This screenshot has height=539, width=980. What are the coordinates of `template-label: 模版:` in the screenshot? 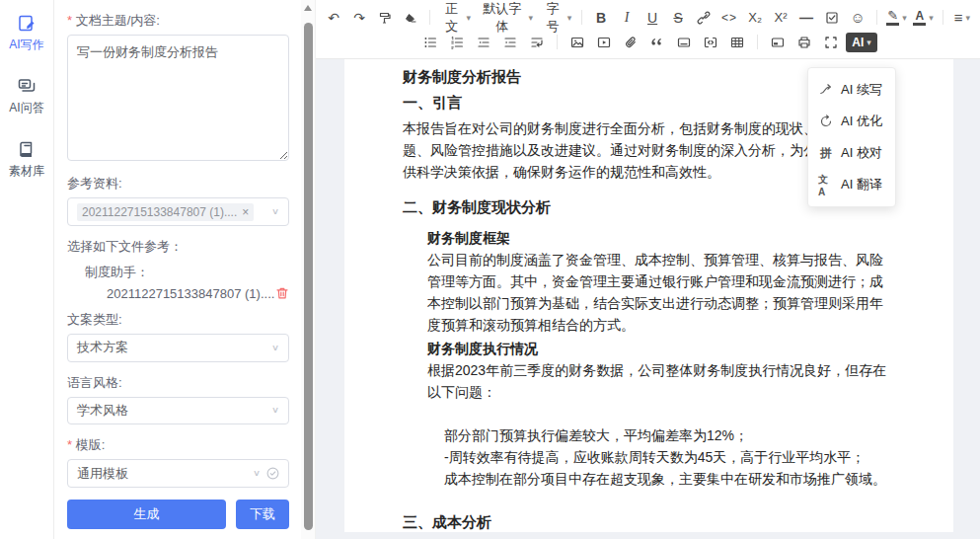 It's located at (178, 445).